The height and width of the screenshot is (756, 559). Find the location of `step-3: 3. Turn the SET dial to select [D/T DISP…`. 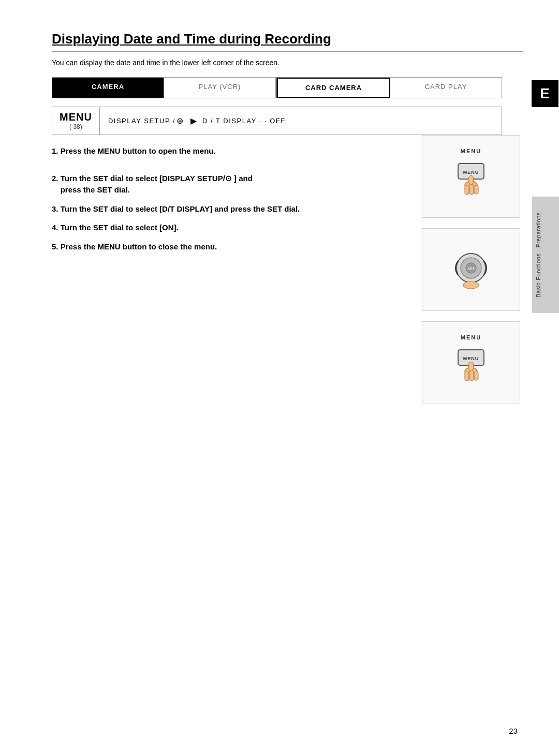

step-3: 3. Turn the SET dial to select [D/T DISP… is located at coordinates (230, 209).